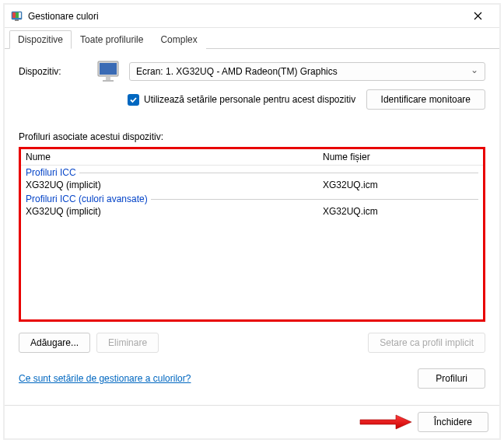 The width and height of the screenshot is (504, 443). Describe the element at coordinates (179, 40) in the screenshot. I see `tab-advanced: Complex` at that location.